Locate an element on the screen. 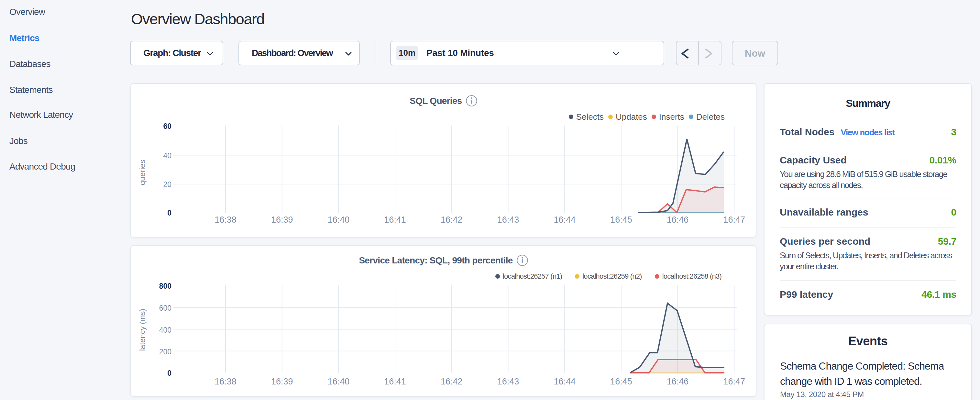 The height and width of the screenshot is (400, 980). svg-text: 400 is located at coordinates (165, 330).